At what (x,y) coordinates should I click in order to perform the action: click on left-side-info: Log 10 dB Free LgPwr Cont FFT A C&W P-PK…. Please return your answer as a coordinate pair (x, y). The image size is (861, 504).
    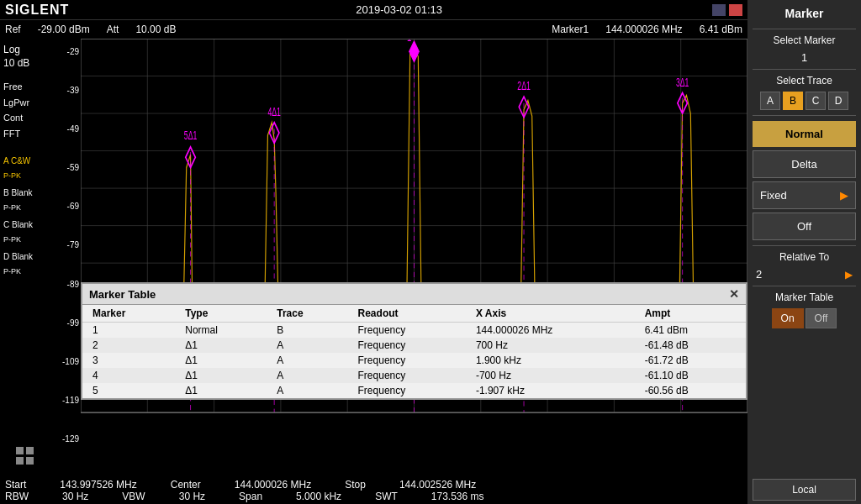
    Looking at the image, I should click on (25, 258).